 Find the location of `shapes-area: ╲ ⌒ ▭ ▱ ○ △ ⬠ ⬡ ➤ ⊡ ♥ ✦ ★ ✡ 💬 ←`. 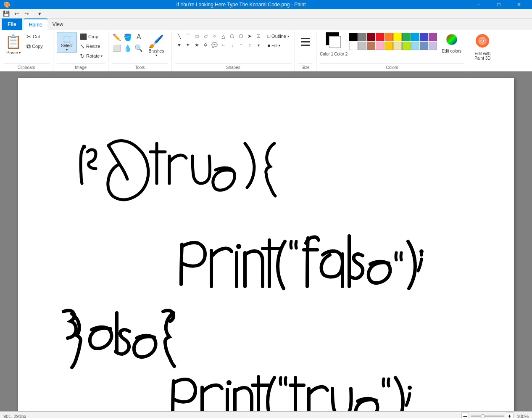

shapes-area: ╲ ⌒ ▭ ▱ ○ △ ⬠ ⬡ ➤ ⊡ ♥ ✦ ★ ✡ 💬 ← is located at coordinates (219, 40).